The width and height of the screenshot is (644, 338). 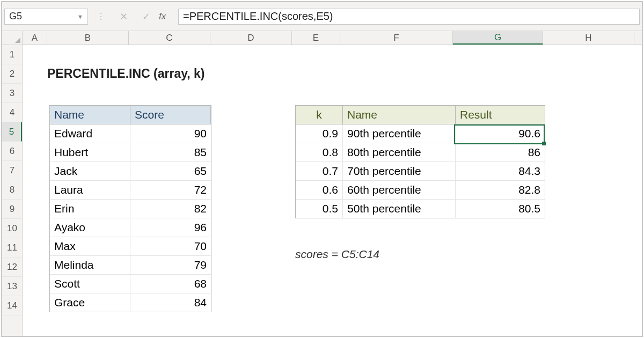 I want to click on column-headers: A B C D E F G H, so click(x=322, y=38).